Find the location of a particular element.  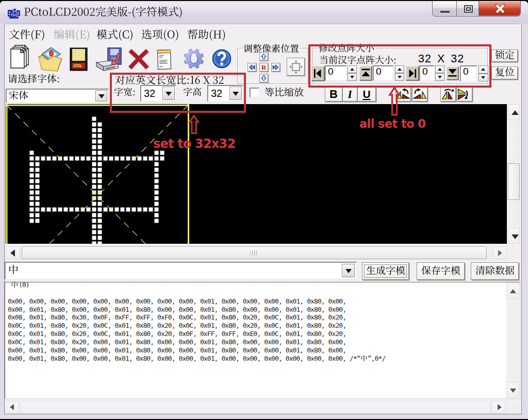

canvas-vscroll-down is located at coordinates (514, 236).